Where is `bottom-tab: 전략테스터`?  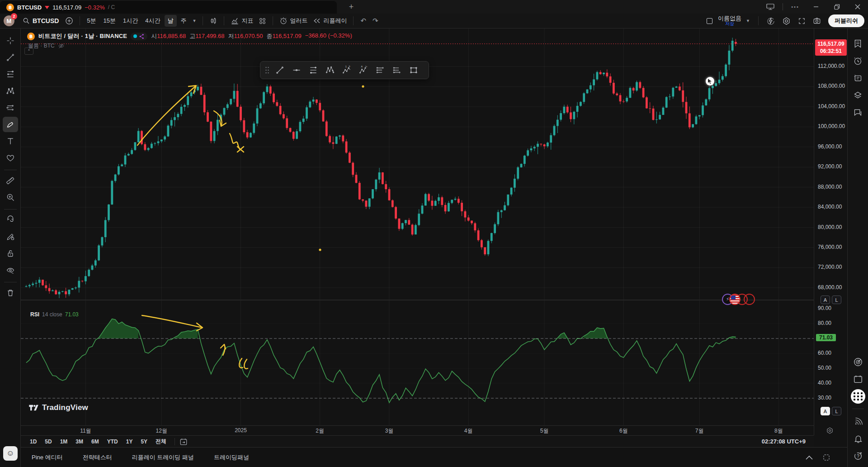
bottom-tab: 전략테스터 is located at coordinates (98, 457).